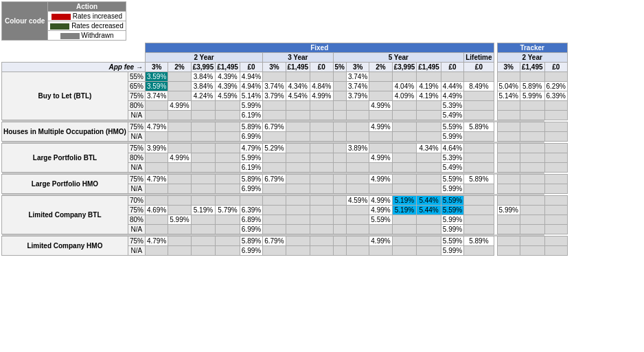 The height and width of the screenshot is (352, 644). What do you see at coordinates (180, 168) in the screenshot?
I see `lpbtl-na-2y-2pct` at bounding box center [180, 168].